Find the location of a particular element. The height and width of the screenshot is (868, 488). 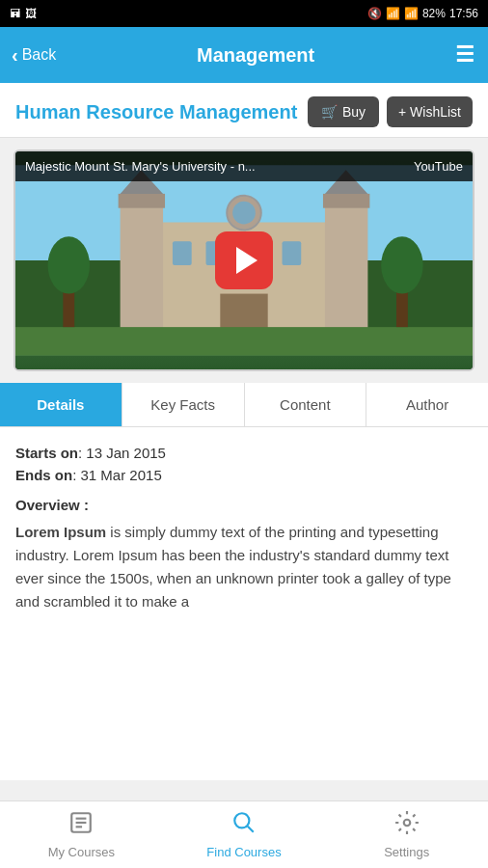

tab-key-facts: Key Facts is located at coordinates (183, 405).